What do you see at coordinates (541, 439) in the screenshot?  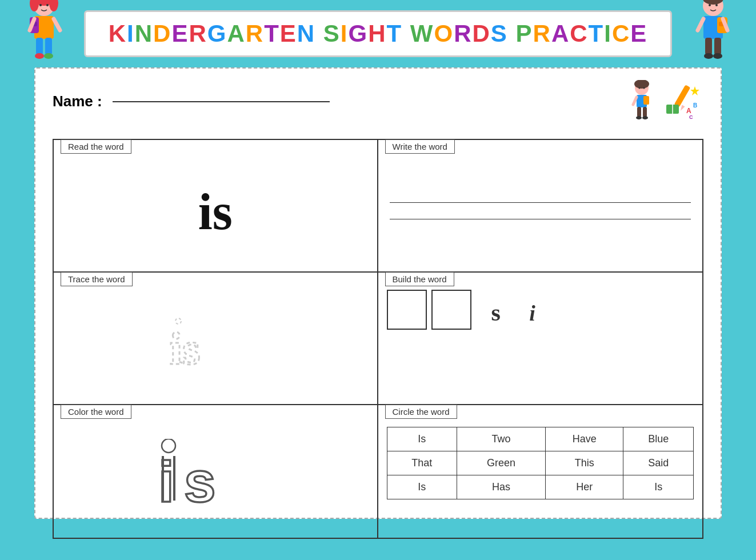 I see `table-row: Is Two Have Blue` at bounding box center [541, 439].